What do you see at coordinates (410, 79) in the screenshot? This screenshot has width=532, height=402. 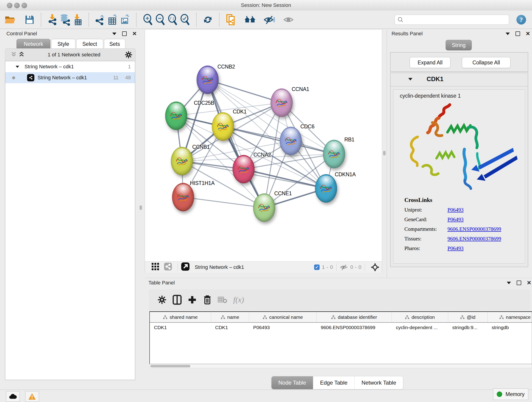 I see `collapse-gene-icon` at bounding box center [410, 79].